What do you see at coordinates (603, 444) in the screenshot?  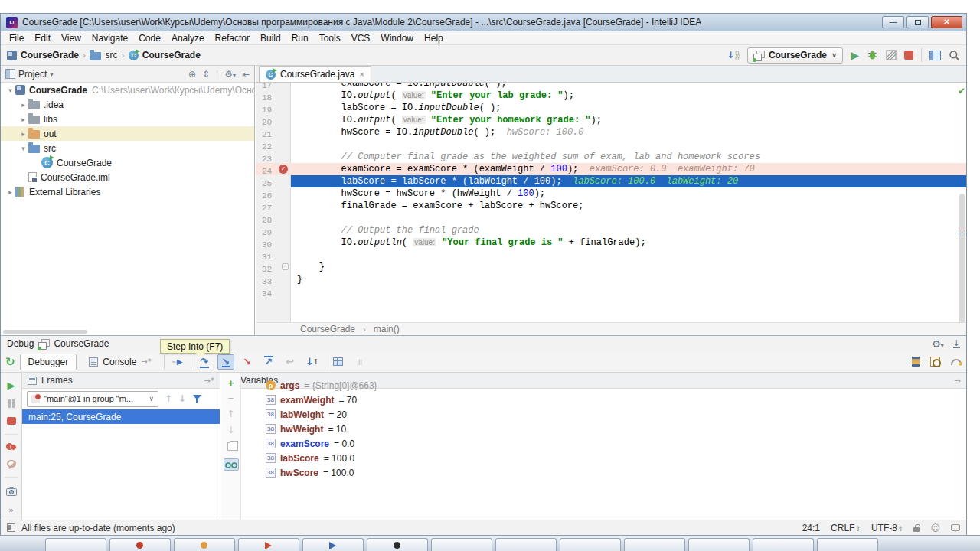 I see `variable-row-examScore: 38examScore= 0.0` at bounding box center [603, 444].